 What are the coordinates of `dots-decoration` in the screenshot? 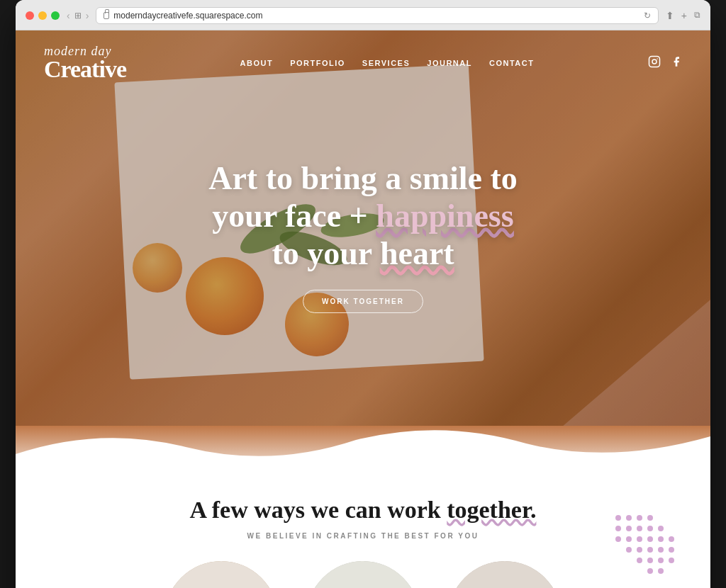 It's located at (640, 539).